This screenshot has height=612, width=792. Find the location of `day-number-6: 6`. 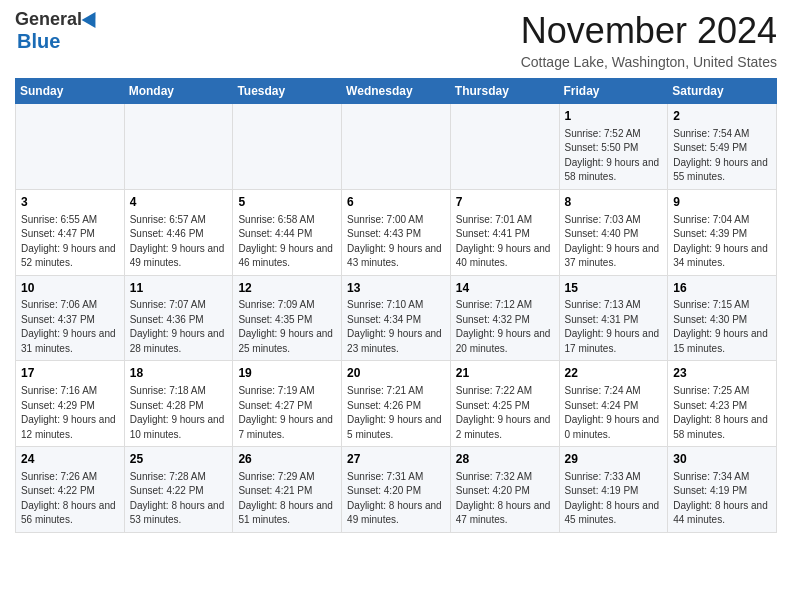

day-number-6: 6 is located at coordinates (396, 202).